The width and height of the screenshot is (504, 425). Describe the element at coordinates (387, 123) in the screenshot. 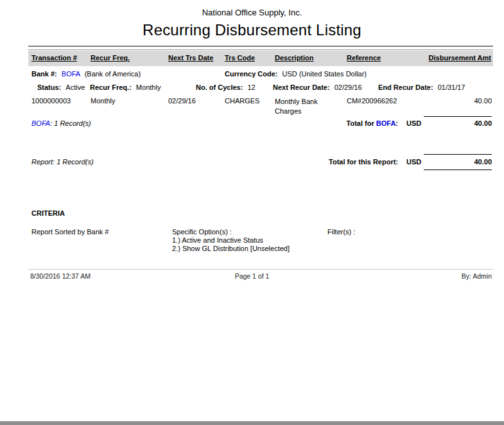

I see `group-total-bank-code: BOFA` at that location.